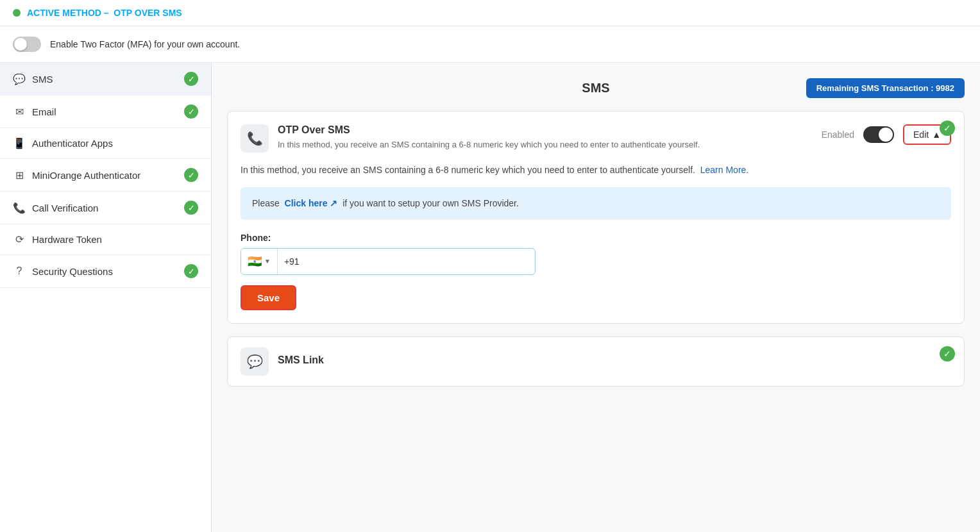  I want to click on flag-caret: ▼, so click(267, 262).